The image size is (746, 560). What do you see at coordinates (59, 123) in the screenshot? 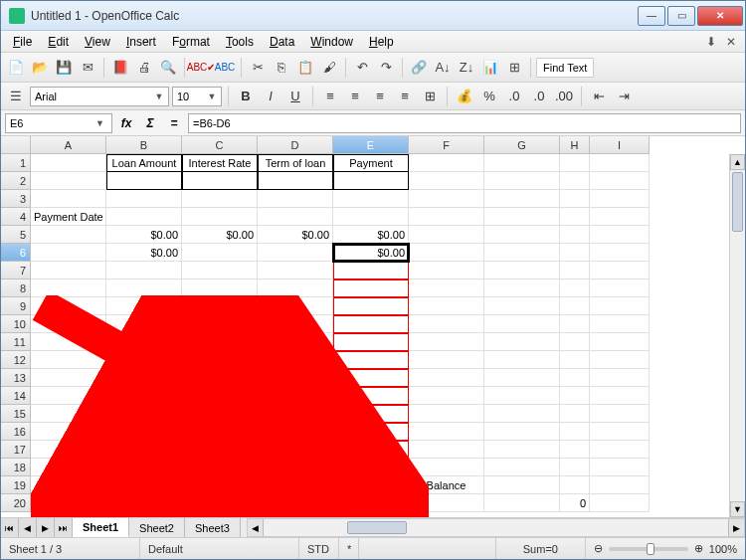
I see `name-box: E6 ▼` at bounding box center [59, 123].